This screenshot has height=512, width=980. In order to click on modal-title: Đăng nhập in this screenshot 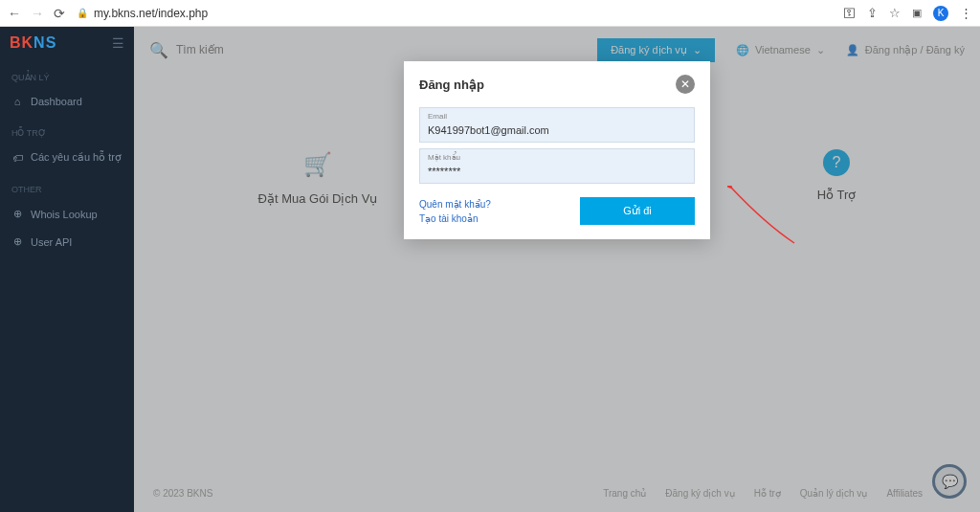, I will do `click(452, 84)`.